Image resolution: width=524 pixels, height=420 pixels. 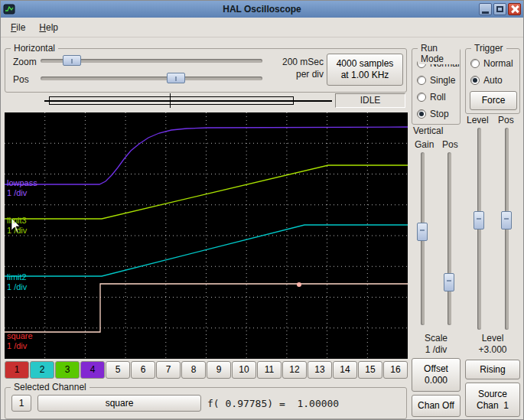 I want to click on trigger-position-tick, so click(x=170, y=101).